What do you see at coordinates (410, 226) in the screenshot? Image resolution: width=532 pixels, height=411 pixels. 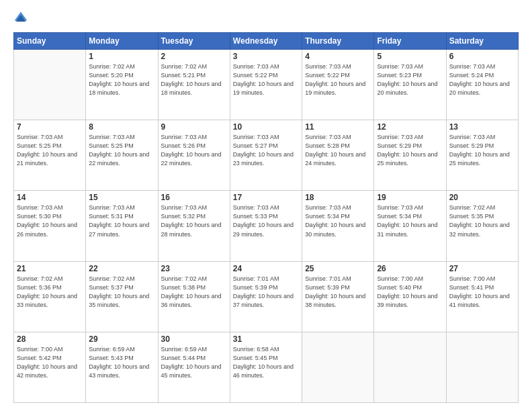 I see `calendar-day-cell: 19Sunrise: 7:03 AMSunset: 5:34 PMDayligh…` at bounding box center [410, 226].